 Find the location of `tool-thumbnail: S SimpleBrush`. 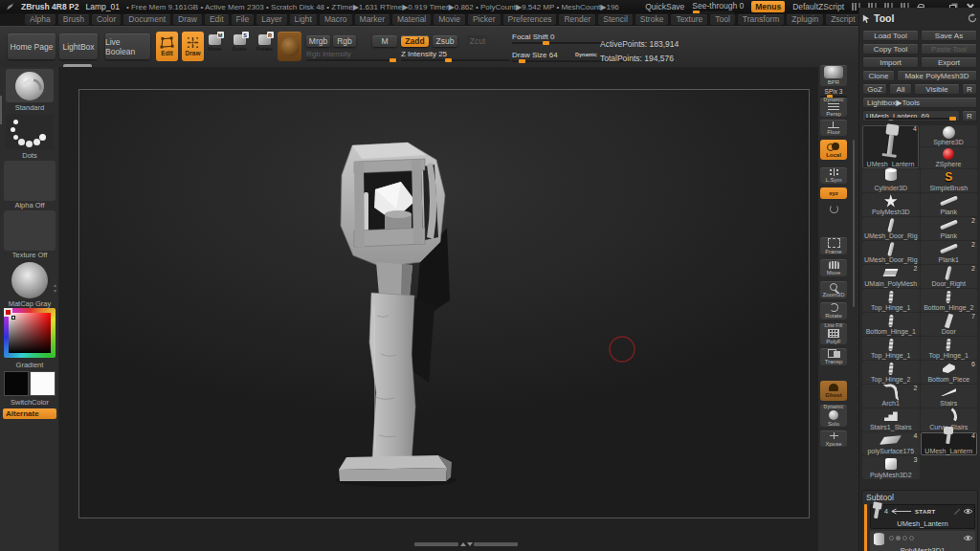

tool-thumbnail: S SimpleBrush is located at coordinates (949, 181).